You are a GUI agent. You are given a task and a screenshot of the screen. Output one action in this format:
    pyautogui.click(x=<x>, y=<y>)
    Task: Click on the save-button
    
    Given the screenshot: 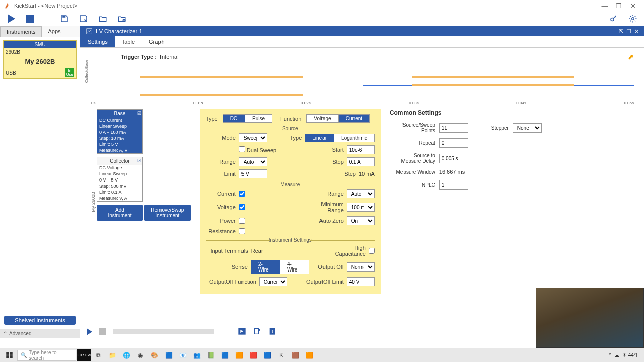 What is the action you would take?
    pyautogui.click(x=64, y=19)
    